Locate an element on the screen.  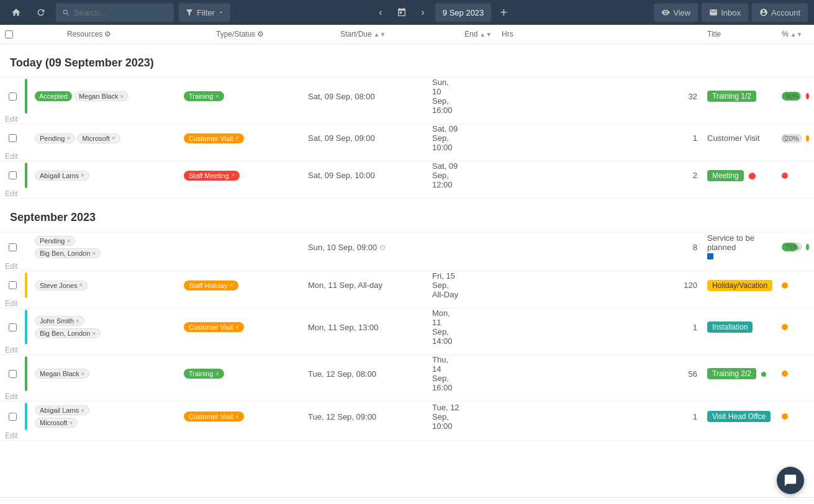
title-badge: Training 2/2 is located at coordinates (731, 374).